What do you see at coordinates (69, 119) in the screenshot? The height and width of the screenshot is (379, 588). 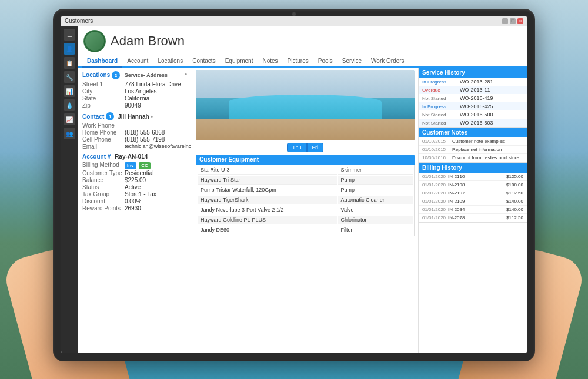 I see `sidebar-icon-reports: 📈` at bounding box center [69, 119].